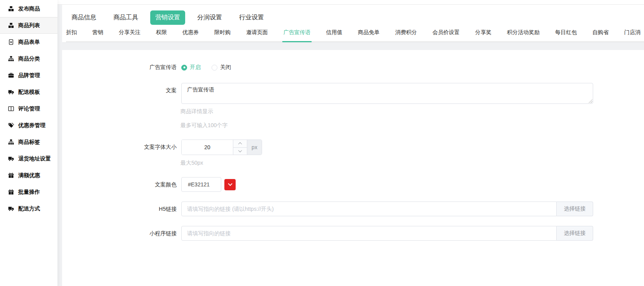  I want to click on subtab-discount: 折扣, so click(71, 35).